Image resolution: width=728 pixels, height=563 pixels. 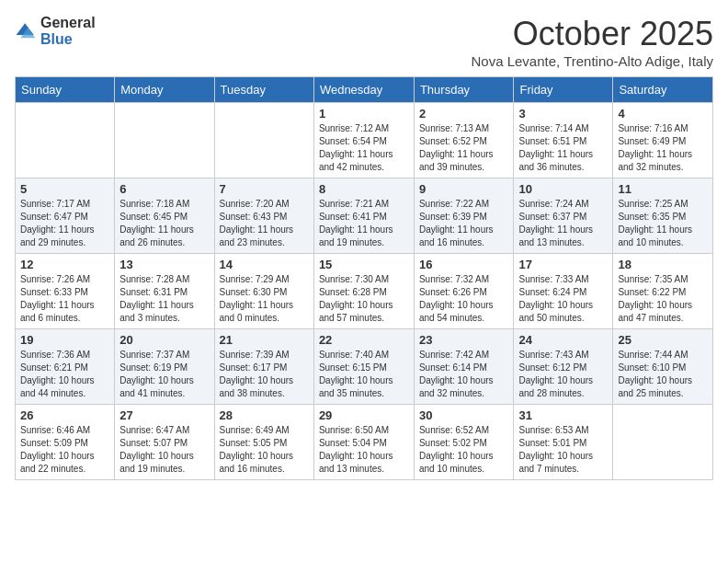 What do you see at coordinates (364, 216) in the screenshot?
I see `calendar-day-cell: 8Sunrise: 7:21 AMSunset: 6:41 PMDaylight…` at bounding box center [364, 216].